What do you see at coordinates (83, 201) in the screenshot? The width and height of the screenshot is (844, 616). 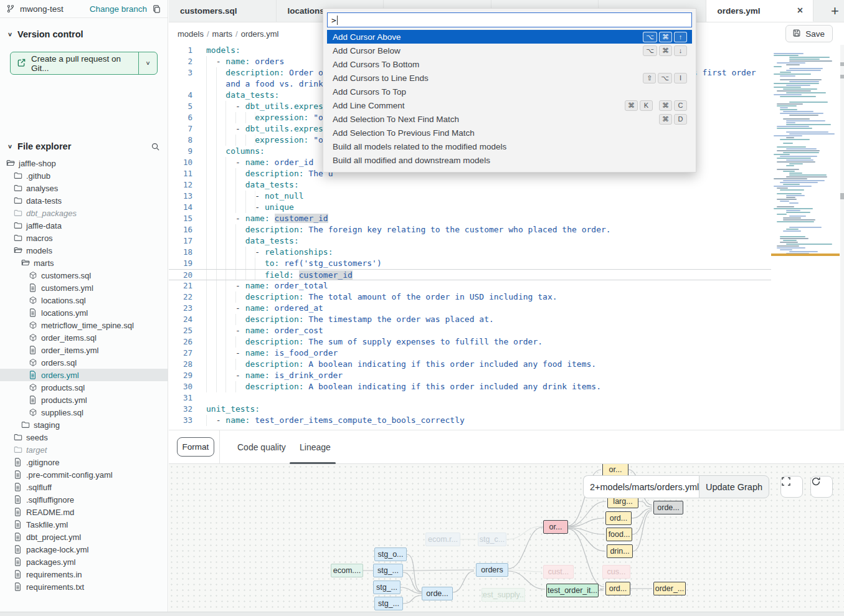 I see `file-tree-item: data-tests` at bounding box center [83, 201].